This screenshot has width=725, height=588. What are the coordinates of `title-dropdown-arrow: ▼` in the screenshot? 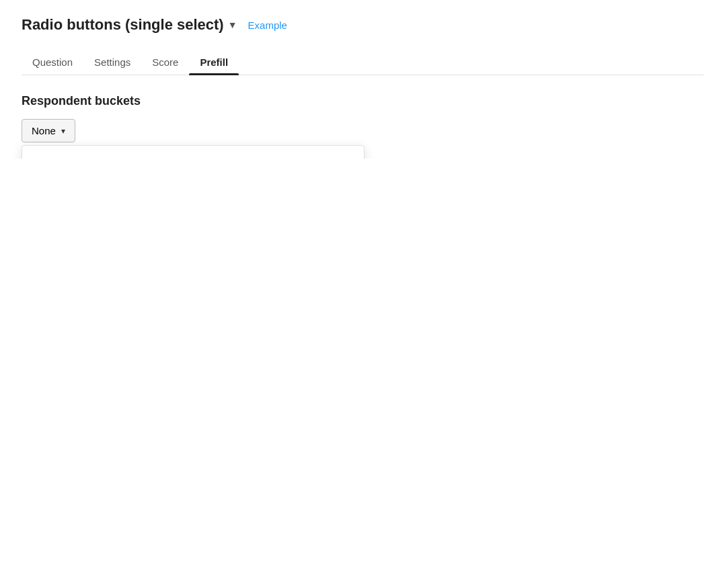 It's located at (233, 25).